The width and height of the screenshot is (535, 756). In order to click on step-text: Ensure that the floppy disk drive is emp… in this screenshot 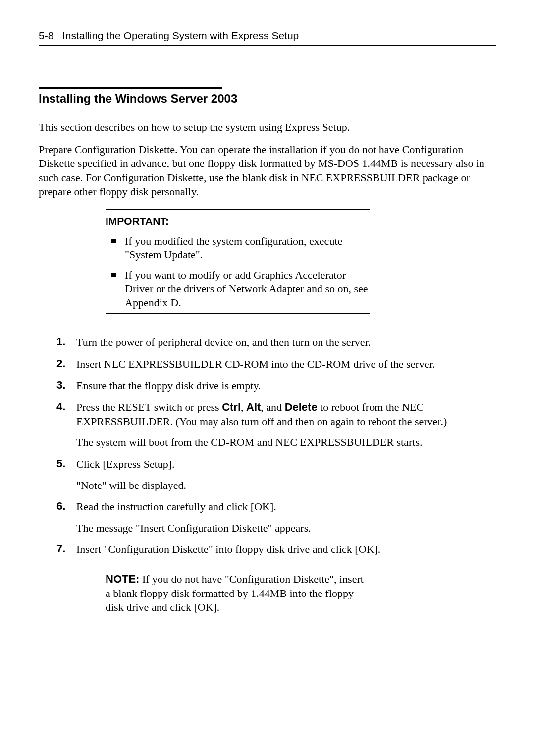, I will do `click(168, 386)`.